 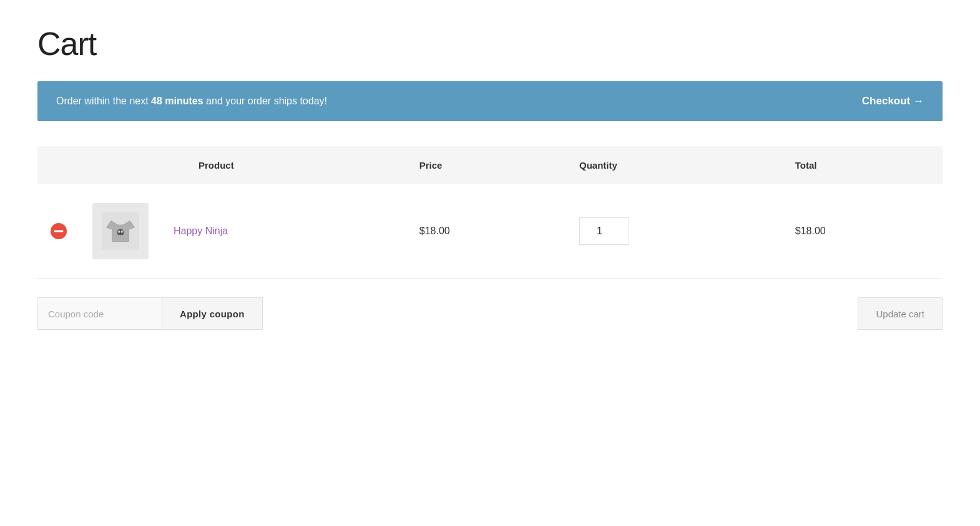 What do you see at coordinates (863, 165) in the screenshot?
I see `col-total-header: Total` at bounding box center [863, 165].